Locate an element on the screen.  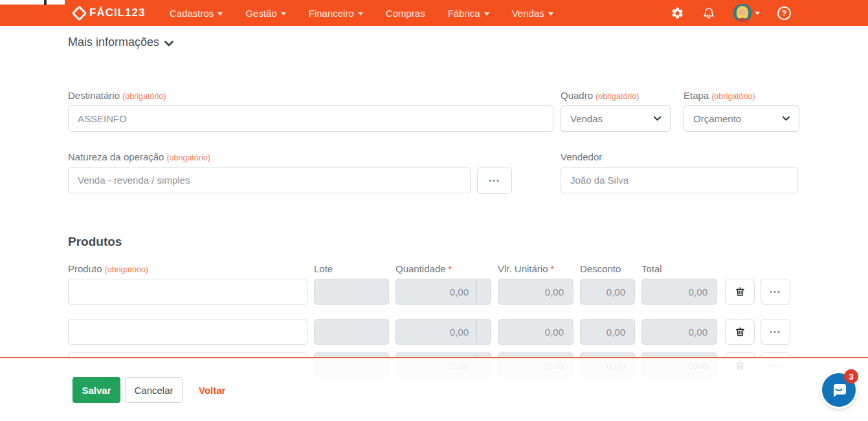
chat-unread-badge: 3 is located at coordinates (851, 376).